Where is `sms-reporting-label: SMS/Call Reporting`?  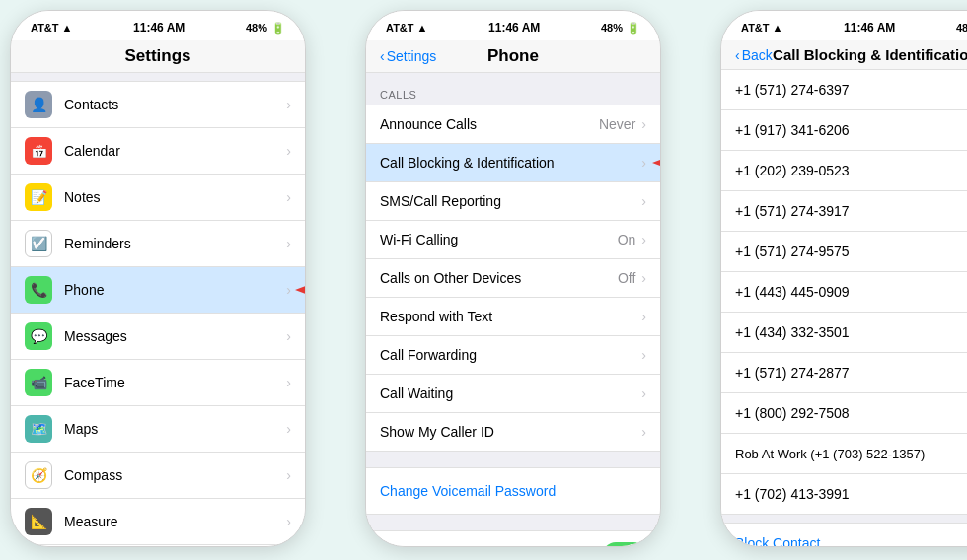
sms-reporting-label: SMS/Call Reporting is located at coordinates (511, 201).